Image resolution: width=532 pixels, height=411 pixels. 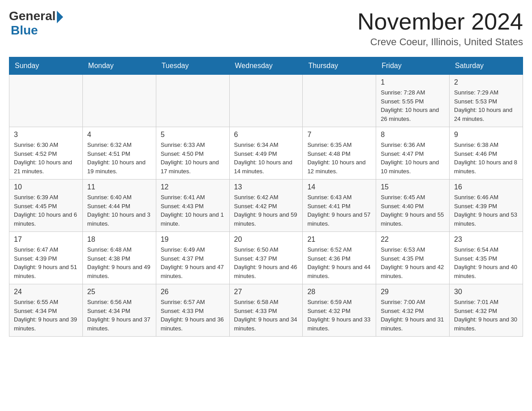 I want to click on calendar-day-cell: 4Sunrise: 6:32 AM Sunset: 4:51 PM Daylig…, so click(x=119, y=153).